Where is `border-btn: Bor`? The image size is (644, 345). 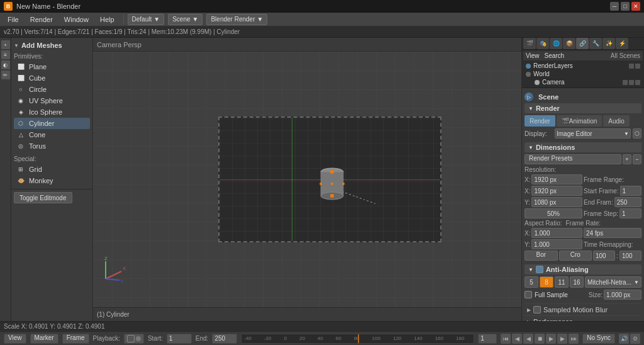 border-btn: Bor is located at coordinates (541, 256).